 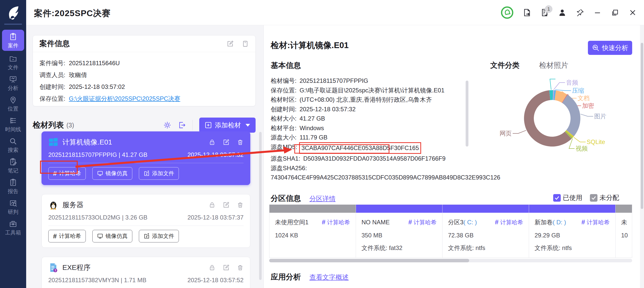 What do you see at coordinates (53, 268) in the screenshot?
I see `exe-icon: ?` at bounding box center [53, 268].